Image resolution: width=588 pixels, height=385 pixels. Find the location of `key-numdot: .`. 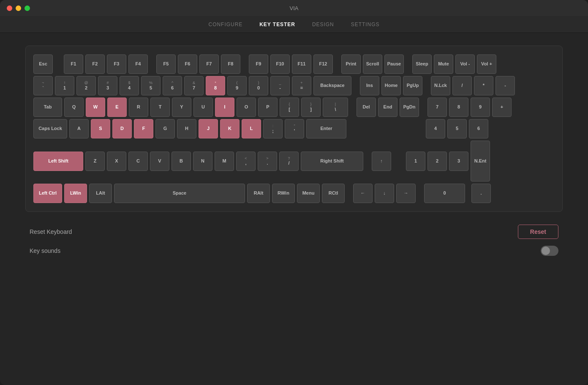

key-numdot: . is located at coordinates (481, 193).